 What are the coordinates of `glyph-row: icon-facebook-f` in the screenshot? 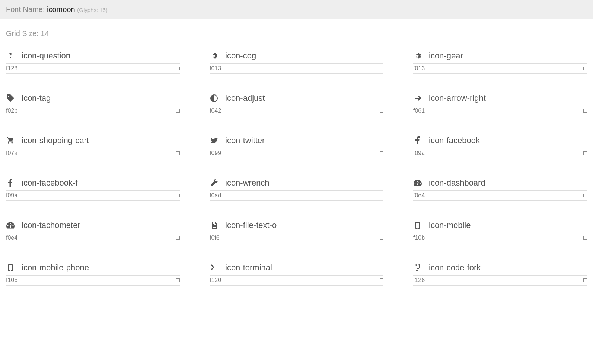 It's located at (93, 183).